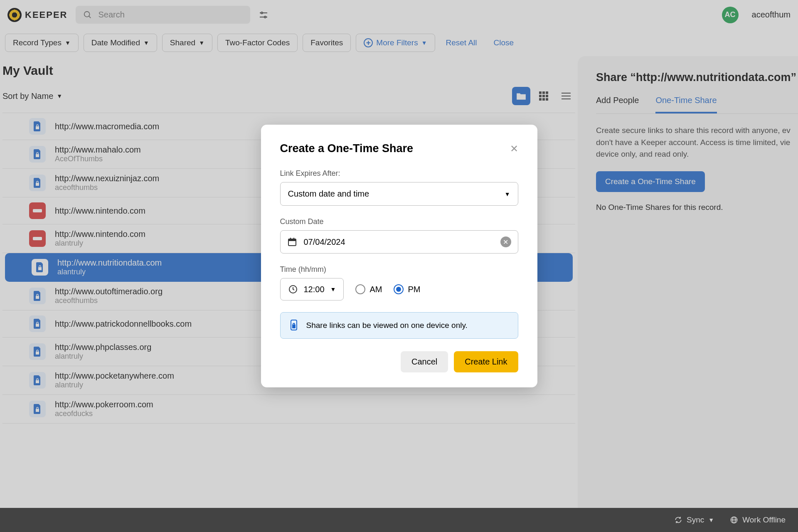 The image size is (798, 532). What do you see at coordinates (506, 242) in the screenshot?
I see `clear-date-icon: ✕` at bounding box center [506, 242].